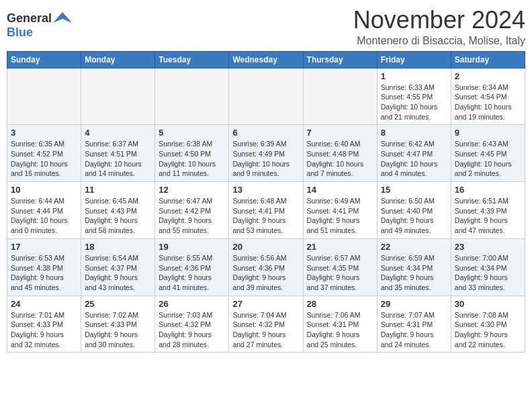 The width and height of the screenshot is (532, 411). Describe the element at coordinates (266, 97) in the screenshot. I see `calendar-week-row: 1Sunrise: 6:33 AMSunset: 4:55 PMDaylight…` at that location.